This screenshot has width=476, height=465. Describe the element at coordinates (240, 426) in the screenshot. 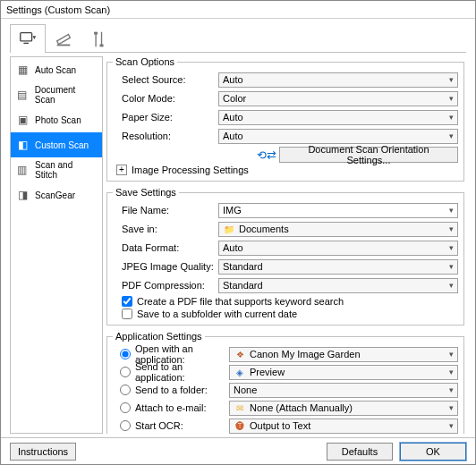

I see `text-icon: 🅣` at that location.